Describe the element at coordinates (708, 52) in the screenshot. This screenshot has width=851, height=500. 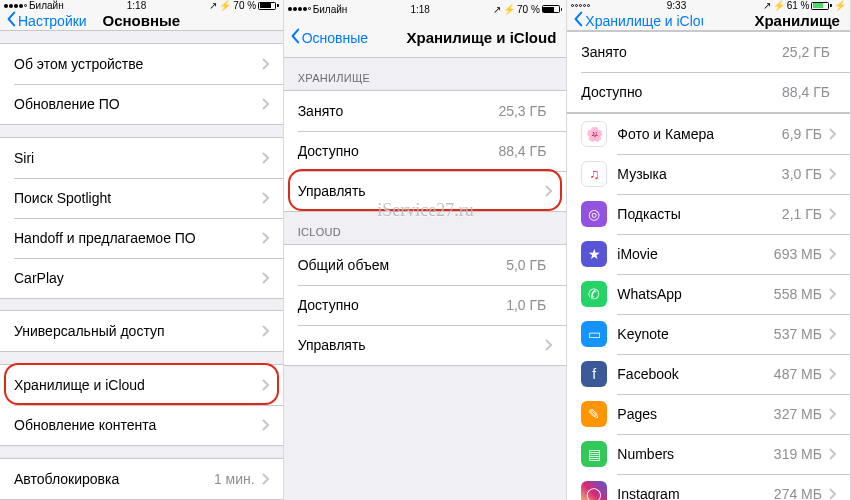
I see `row-used: Занято25,2 ГБ` at that location.